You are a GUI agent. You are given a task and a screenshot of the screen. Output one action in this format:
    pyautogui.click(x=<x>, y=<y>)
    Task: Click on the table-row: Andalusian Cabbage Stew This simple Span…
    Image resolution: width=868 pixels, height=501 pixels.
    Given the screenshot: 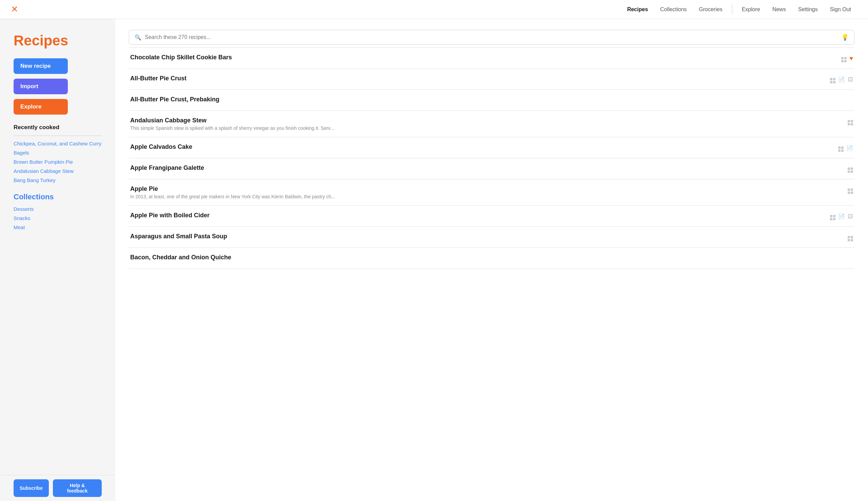 What is the action you would take?
    pyautogui.click(x=491, y=124)
    